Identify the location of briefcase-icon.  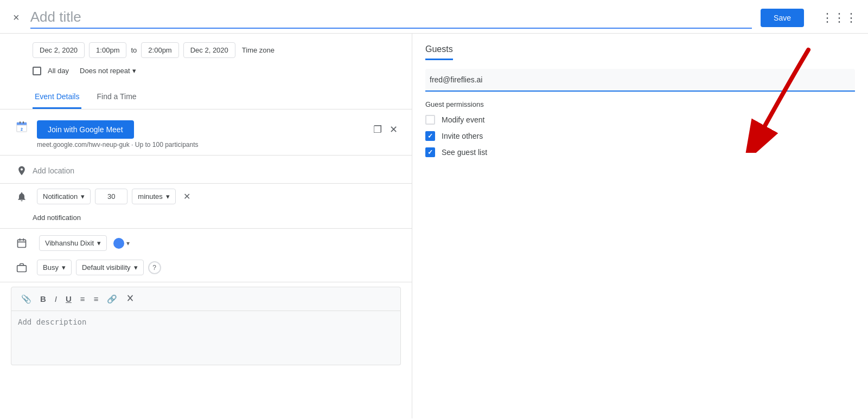
(22, 268).